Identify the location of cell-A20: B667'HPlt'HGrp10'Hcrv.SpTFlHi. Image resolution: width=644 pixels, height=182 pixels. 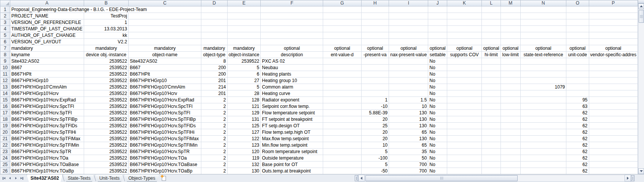
(47, 132).